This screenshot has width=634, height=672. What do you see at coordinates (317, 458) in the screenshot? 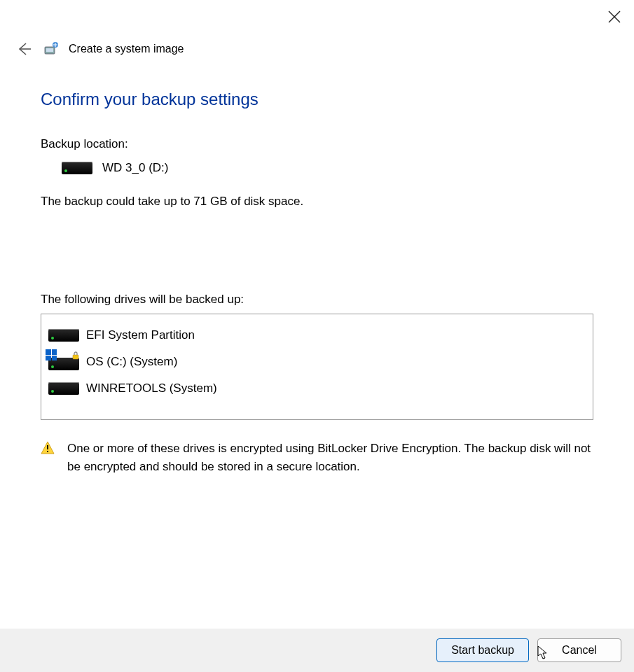
I see `bitlocker-warning: One or more of these drives is encrypted…` at bounding box center [317, 458].